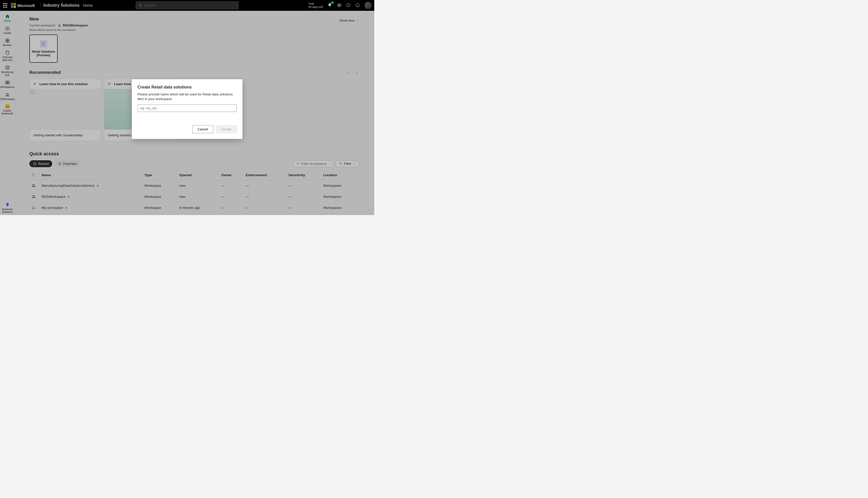 Image resolution: width=868 pixels, height=498 pixels. I want to click on create-button: Create, so click(227, 129).